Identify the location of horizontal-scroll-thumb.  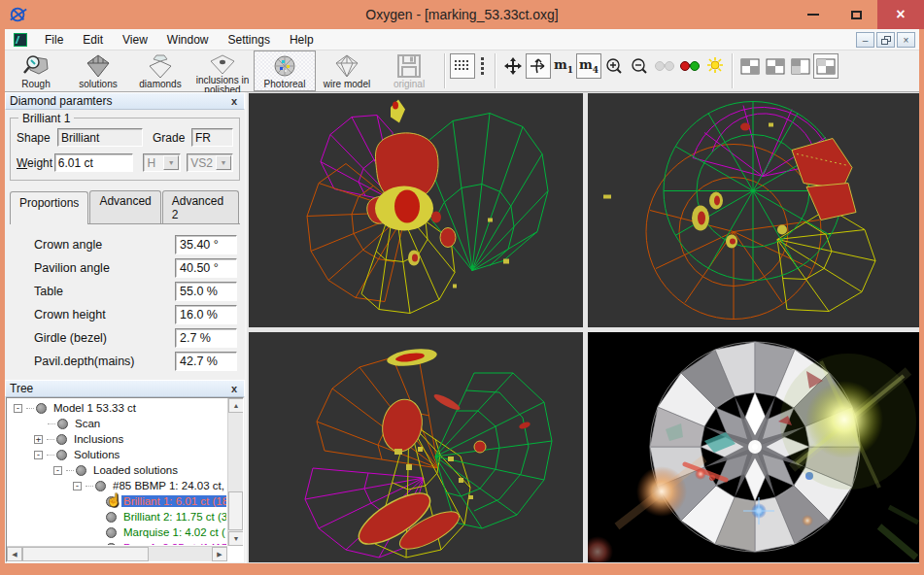
(86, 554).